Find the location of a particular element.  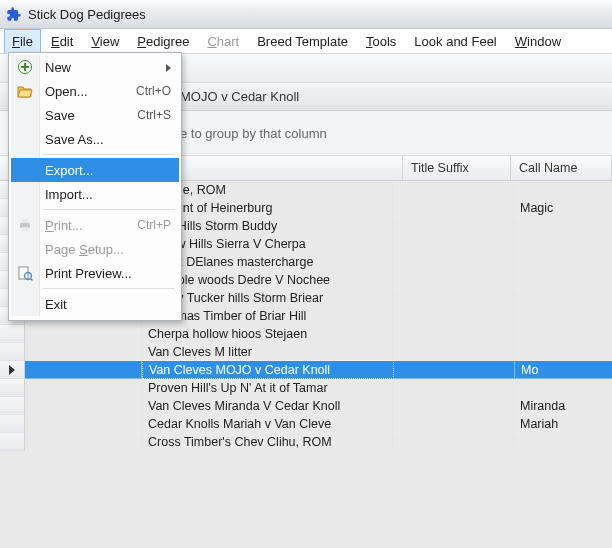

cell-name: Van Cleves M litter is located at coordinates (268, 352).